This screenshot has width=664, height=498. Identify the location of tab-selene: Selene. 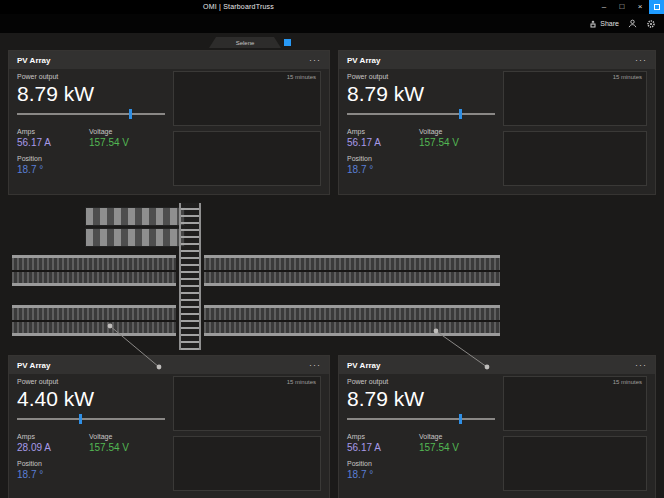
(245, 42).